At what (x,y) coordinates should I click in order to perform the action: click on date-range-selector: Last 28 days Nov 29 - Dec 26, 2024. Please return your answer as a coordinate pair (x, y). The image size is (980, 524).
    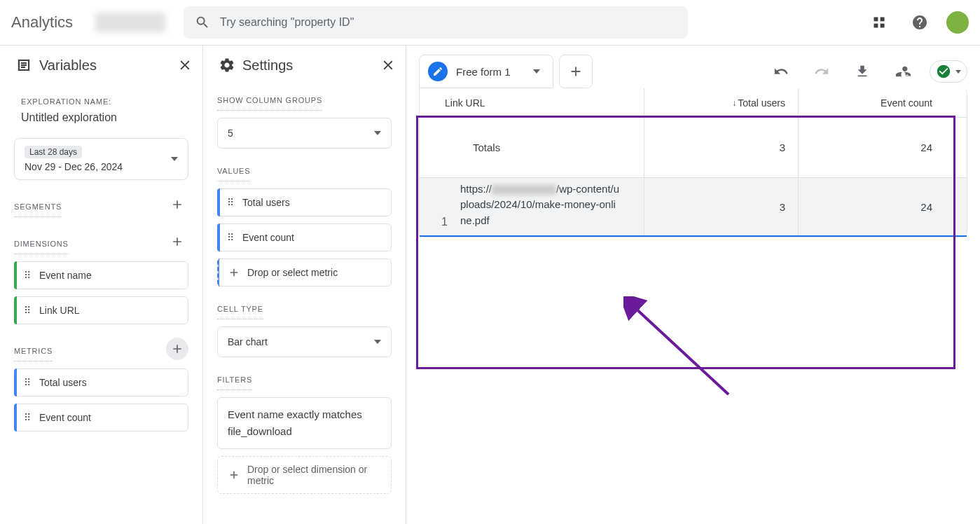
    Looking at the image, I should click on (101, 159).